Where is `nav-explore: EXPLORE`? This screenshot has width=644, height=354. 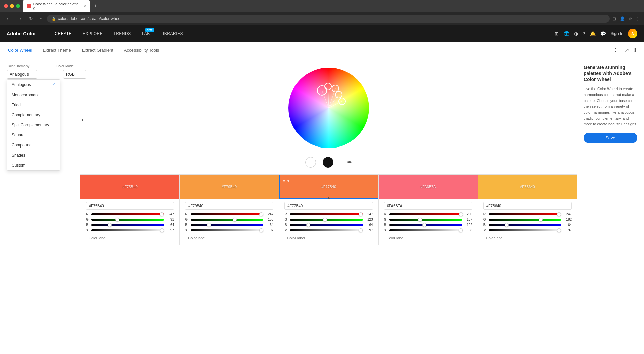 nav-explore: EXPLORE is located at coordinates (93, 34).